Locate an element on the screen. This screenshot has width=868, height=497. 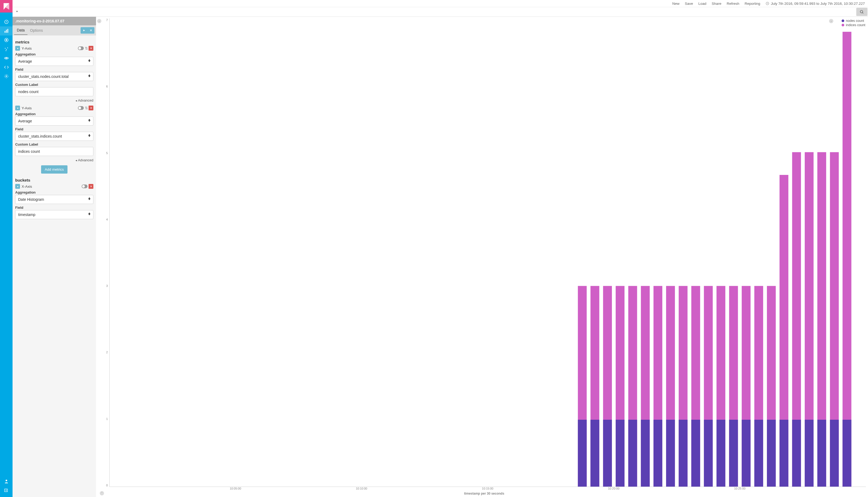
topbar-load: Load is located at coordinates (702, 3).